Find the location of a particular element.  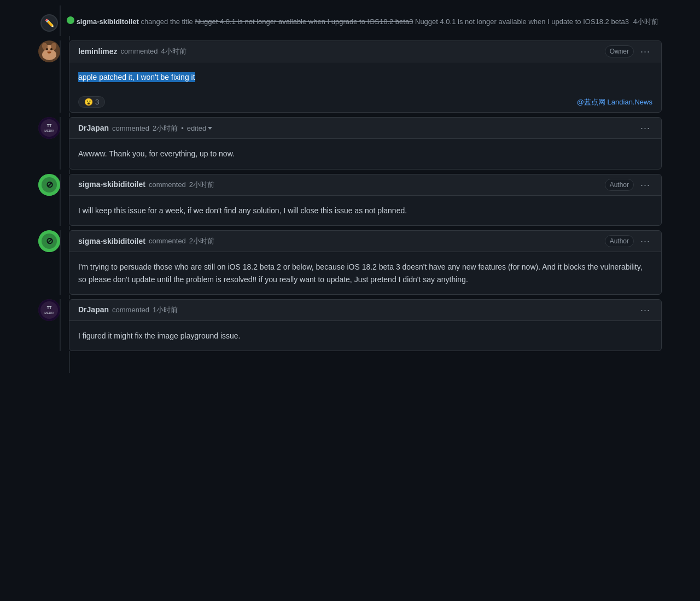

author-badge-2: Author is located at coordinates (619, 241).